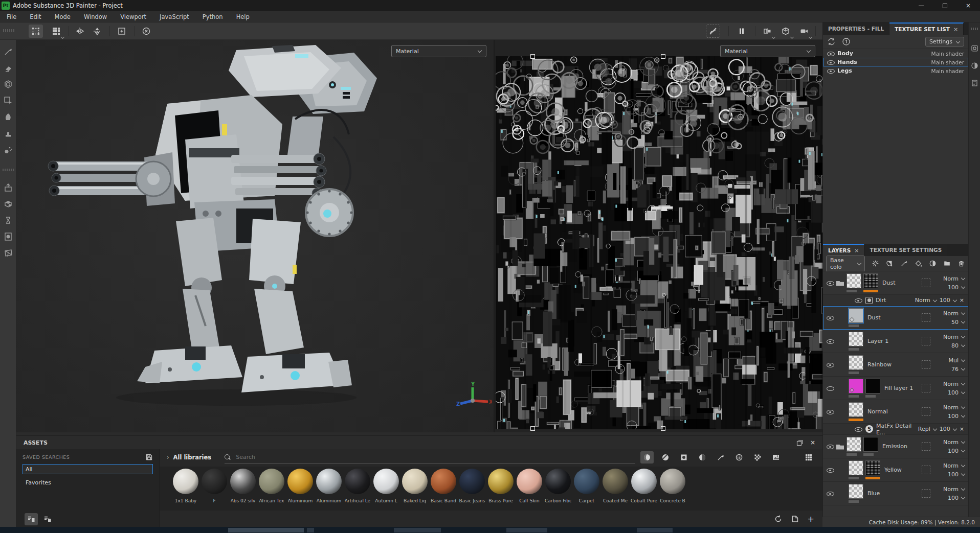  Describe the element at coordinates (921, 6) in the screenshot. I see `minimize-button` at that location.